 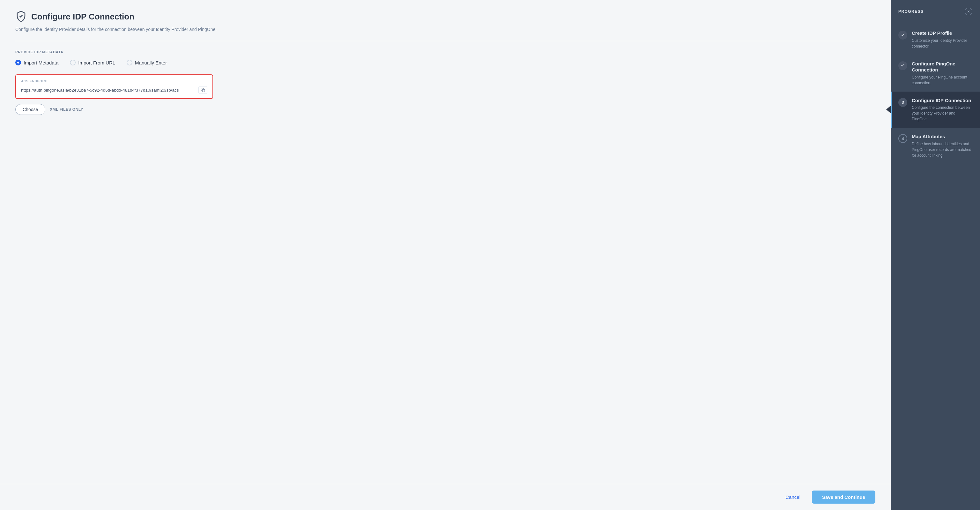 I want to click on page-subtitle: Configure the Identity Provider details …, so click(x=445, y=29).